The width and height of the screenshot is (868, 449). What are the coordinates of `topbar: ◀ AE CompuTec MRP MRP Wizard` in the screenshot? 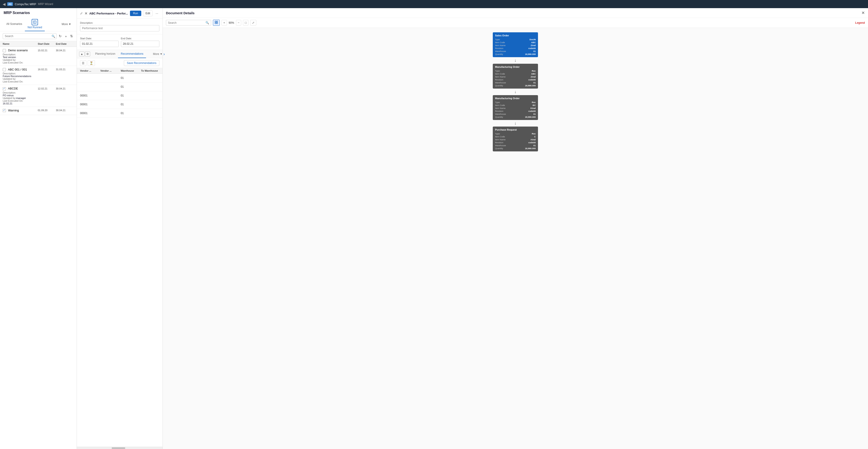 It's located at (434, 4).